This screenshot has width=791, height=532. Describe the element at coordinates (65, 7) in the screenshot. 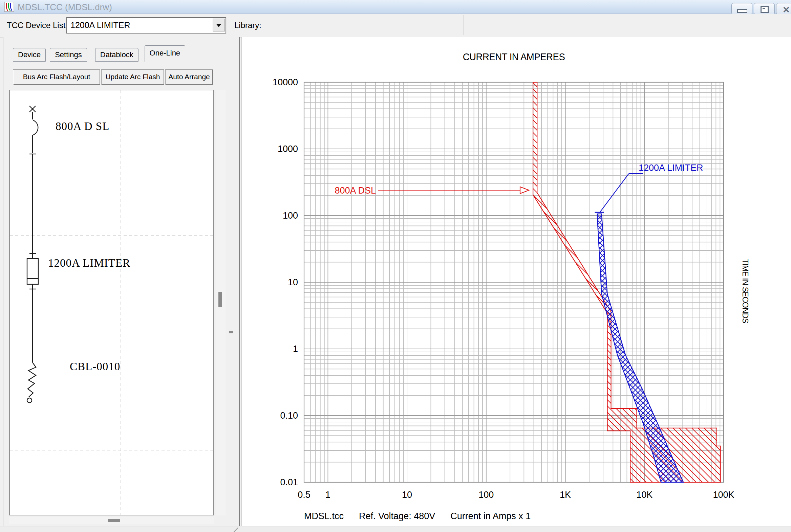

I see `window-title: MDSL.TCC (MDSL.drw)` at that location.